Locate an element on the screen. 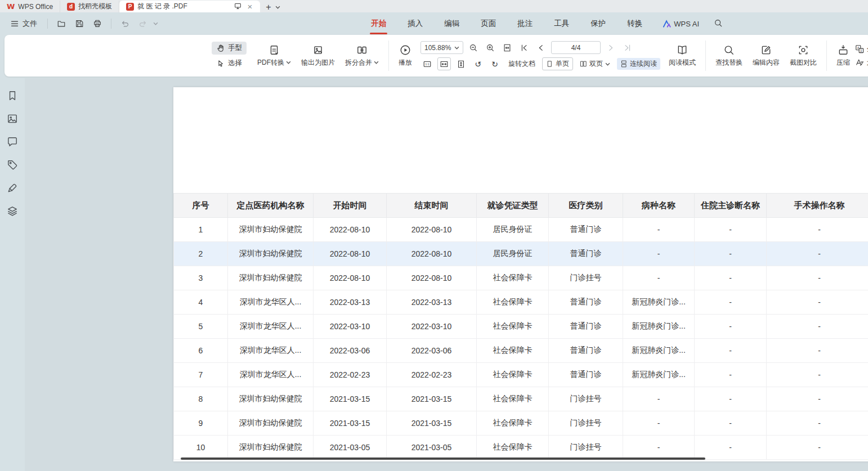 The image size is (868, 471). table-header-row: 序号定点医药机构名称开始时间结束时间就诊凭证类型医疗类别病种名称住院主诊断名称手… is located at coordinates (521, 206).